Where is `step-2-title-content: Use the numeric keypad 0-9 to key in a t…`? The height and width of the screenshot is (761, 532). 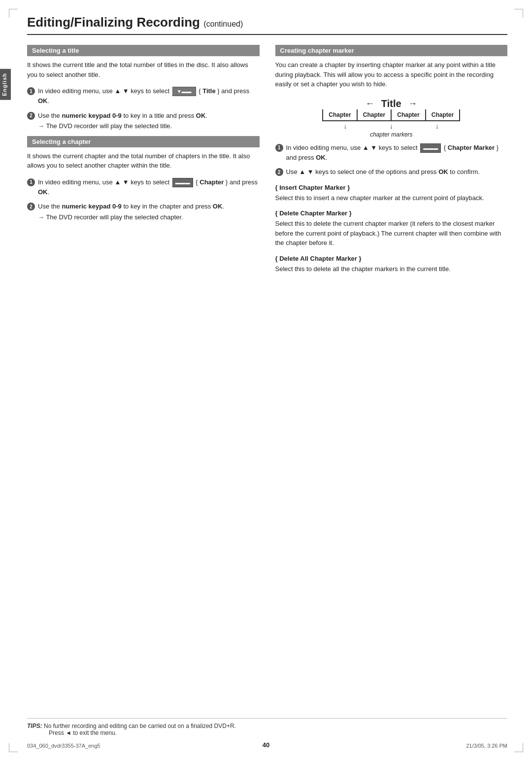 step-2-title-content: Use the numeric keypad 0-9 to key in a t… is located at coordinates (149, 121).